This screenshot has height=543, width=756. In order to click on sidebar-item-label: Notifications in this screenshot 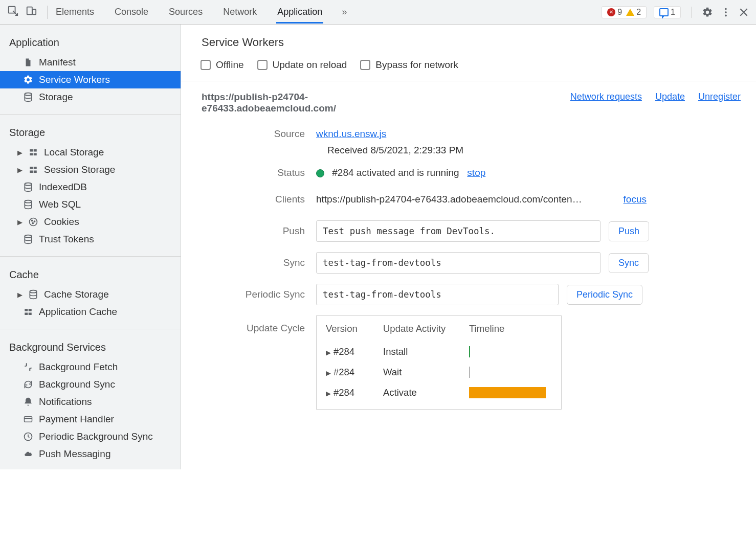, I will do `click(65, 402)`.